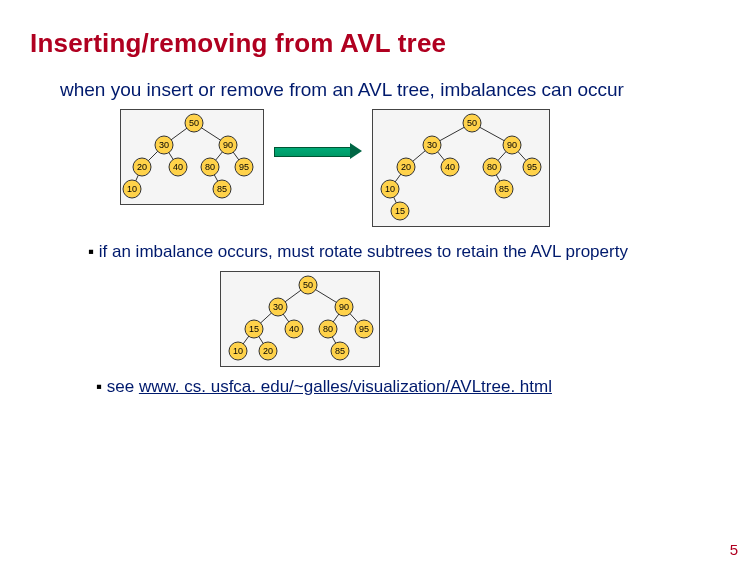 Image resolution: width=756 pixels, height=576 pixels. Describe the element at coordinates (393, 44) in the screenshot. I see `page-title: Inserting/removing from AVL tree` at that location.